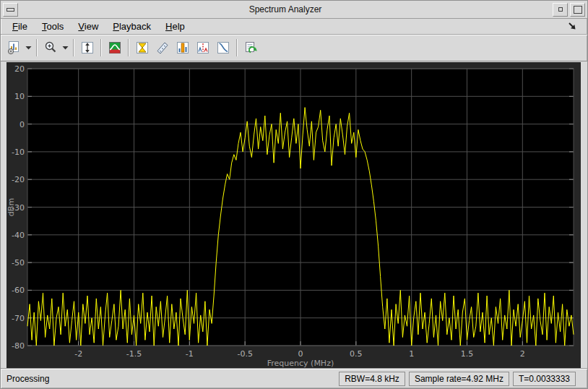  What do you see at coordinates (163, 48) in the screenshot?
I see `spectral-mask-button` at bounding box center [163, 48].